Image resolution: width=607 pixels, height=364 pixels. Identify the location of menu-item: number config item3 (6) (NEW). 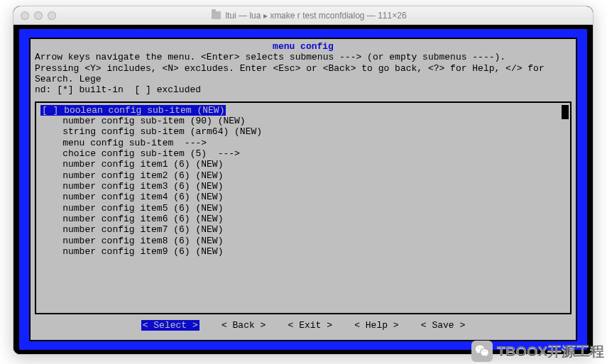
(302, 186).